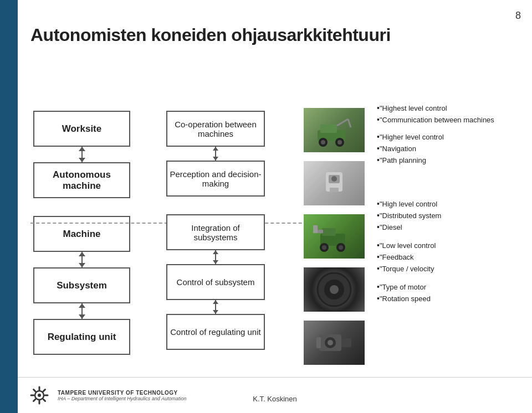  I want to click on right-group-highest: "Highest level control "Communication be…, so click(450, 114).